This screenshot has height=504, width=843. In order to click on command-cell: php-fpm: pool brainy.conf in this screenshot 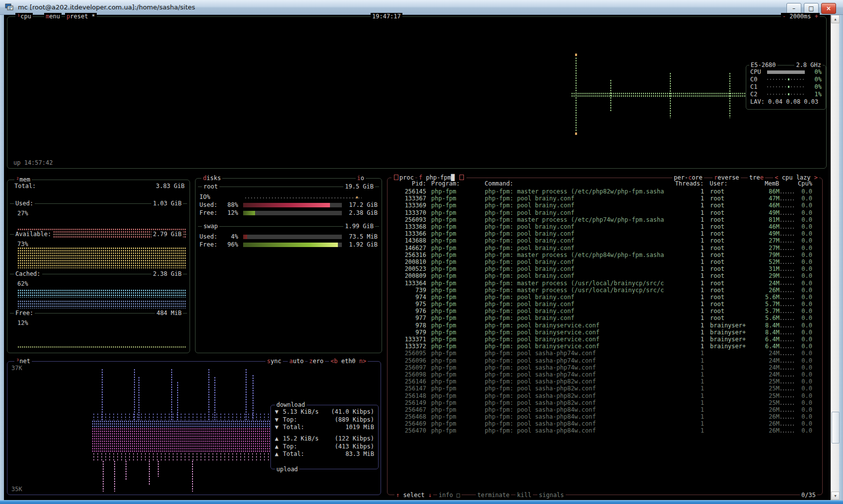, I will do `click(575, 198)`.